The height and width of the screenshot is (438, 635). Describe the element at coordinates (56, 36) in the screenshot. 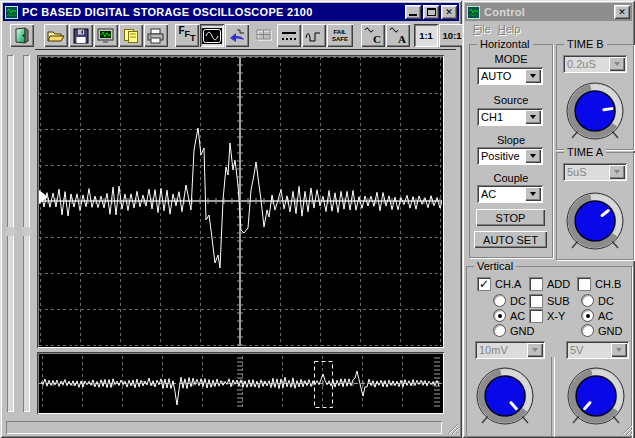

I see `open-folder-icon` at that location.